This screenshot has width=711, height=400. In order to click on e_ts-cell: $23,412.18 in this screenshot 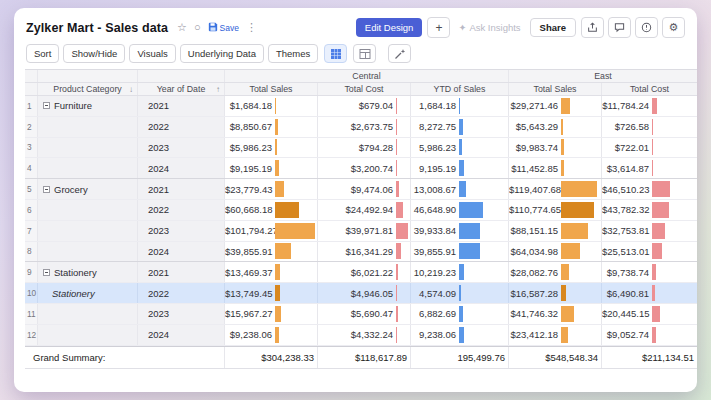, I will do `click(556, 335)`.